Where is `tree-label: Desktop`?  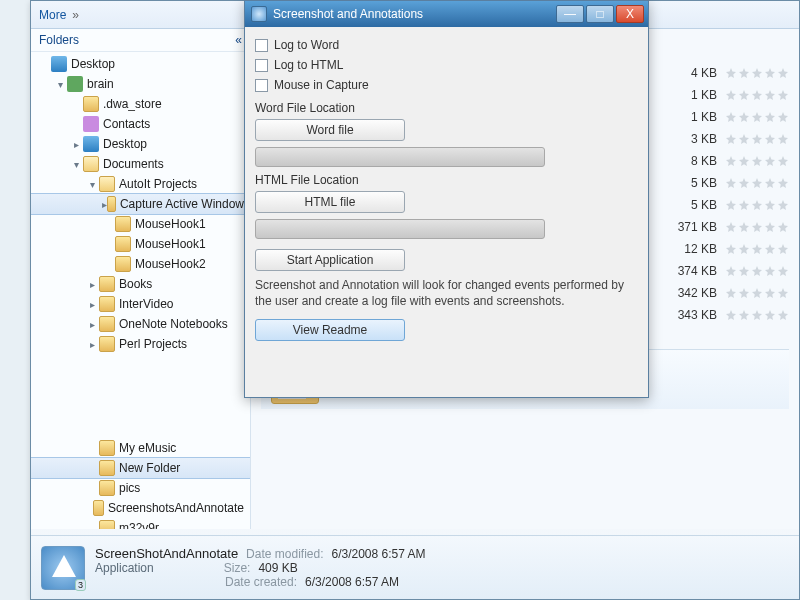 tree-label: Desktop is located at coordinates (93, 64).